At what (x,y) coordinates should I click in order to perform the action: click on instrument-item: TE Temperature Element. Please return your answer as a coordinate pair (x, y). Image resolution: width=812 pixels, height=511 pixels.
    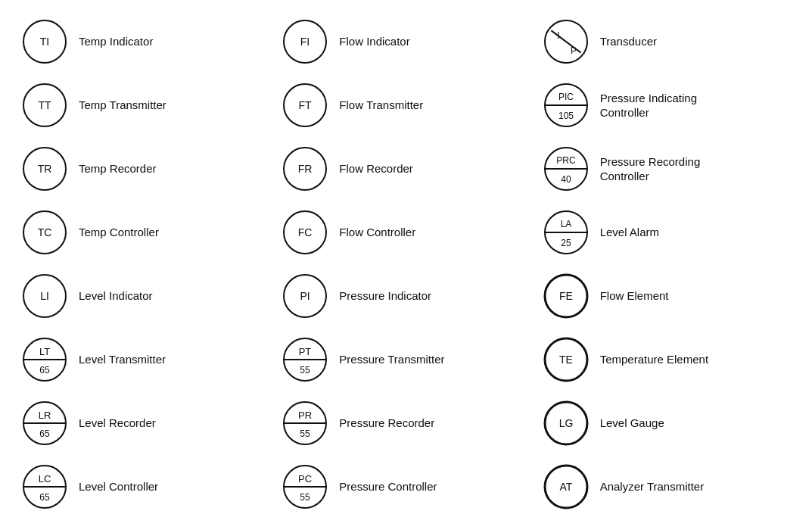
    Looking at the image, I should click on (667, 360).